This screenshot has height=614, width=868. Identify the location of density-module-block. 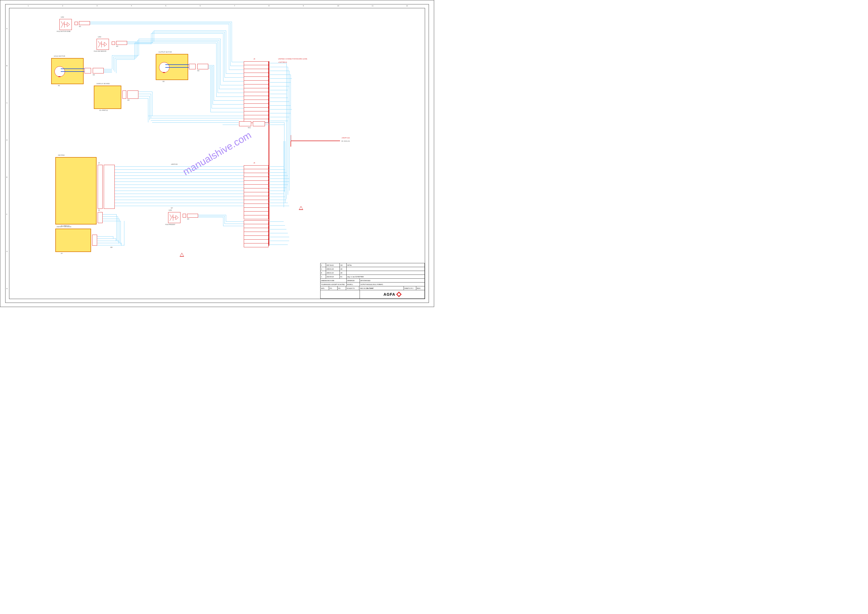
(73, 240).